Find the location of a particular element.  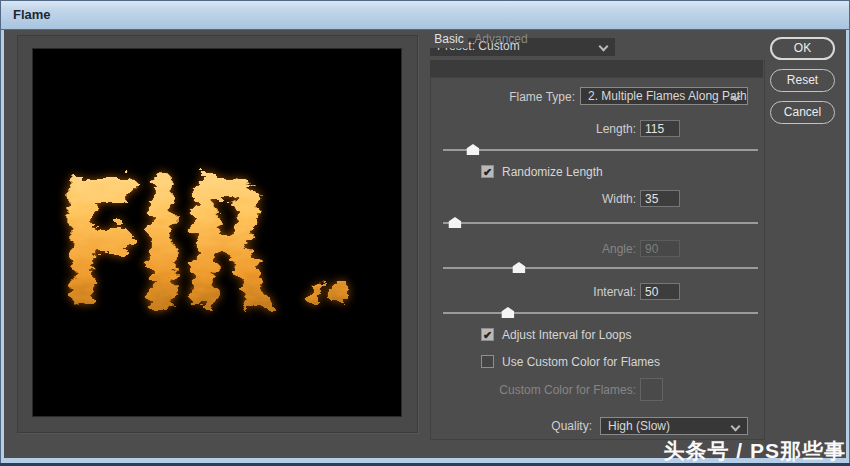

tab-advanced: Advanced is located at coordinates (501, 39).